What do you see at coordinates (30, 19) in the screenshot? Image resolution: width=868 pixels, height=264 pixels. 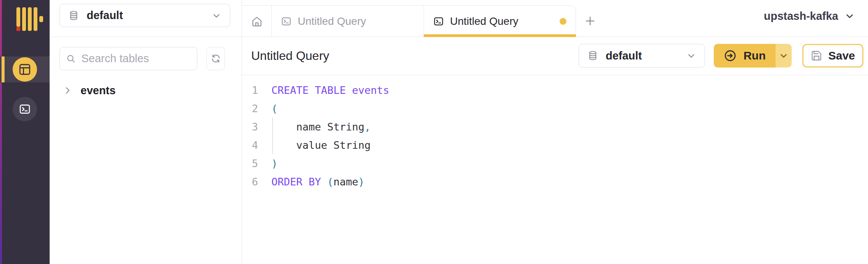 I see `clickhouse-logo-icon` at bounding box center [30, 19].